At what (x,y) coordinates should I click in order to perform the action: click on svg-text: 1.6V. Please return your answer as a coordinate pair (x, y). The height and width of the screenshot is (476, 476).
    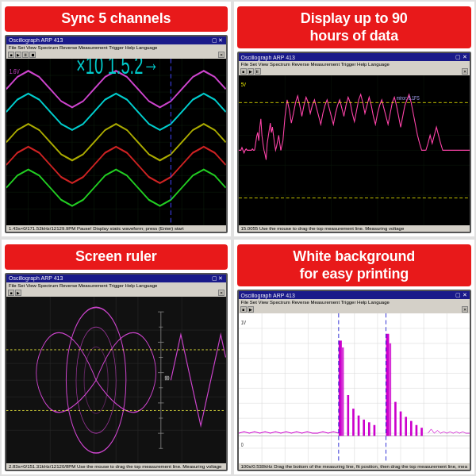
    Looking at the image, I should click on (14, 71).